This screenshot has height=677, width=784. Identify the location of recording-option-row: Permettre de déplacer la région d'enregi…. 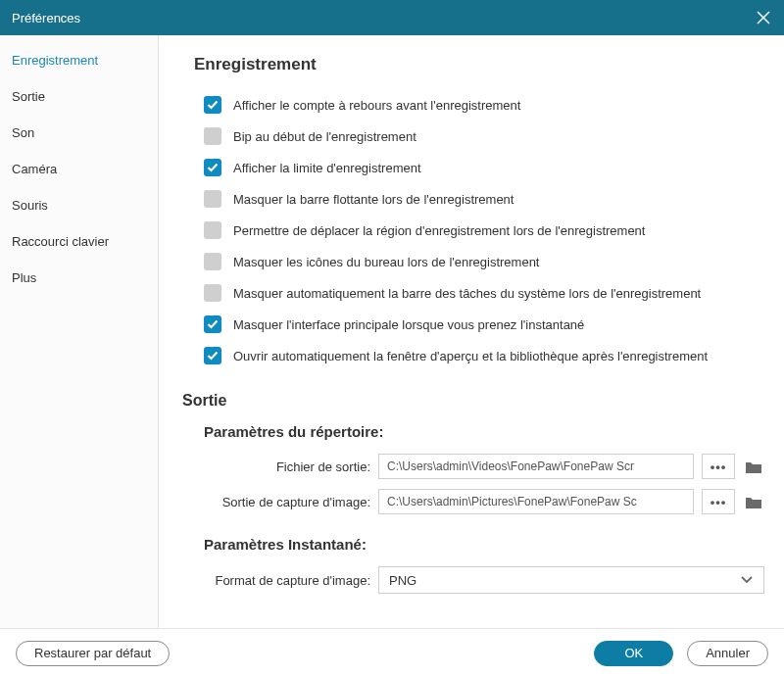
(484, 230).